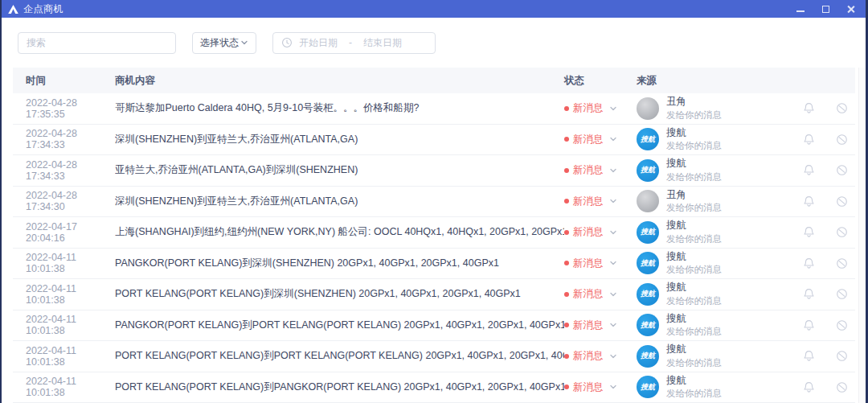 The image size is (868, 403). What do you see at coordinates (13, 10) in the screenshot?
I see `app-logo-icon` at bounding box center [13, 10].